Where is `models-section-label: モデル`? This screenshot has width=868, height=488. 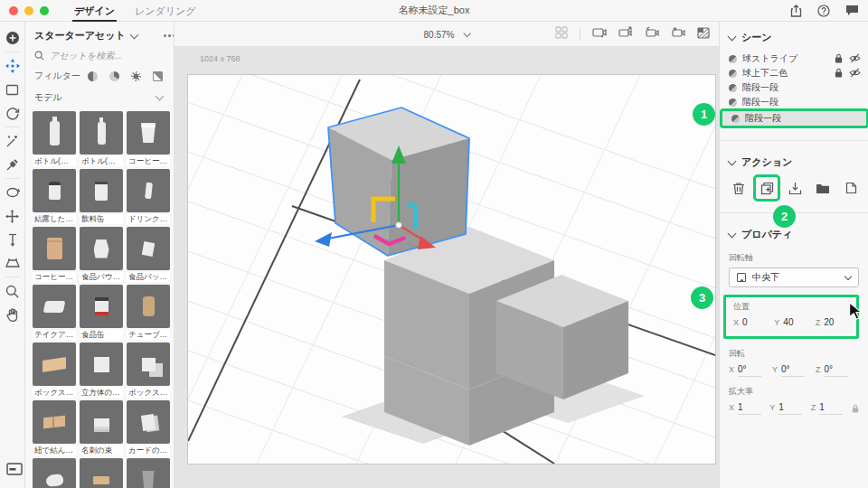
models-section-label: モデル is located at coordinates (49, 98).